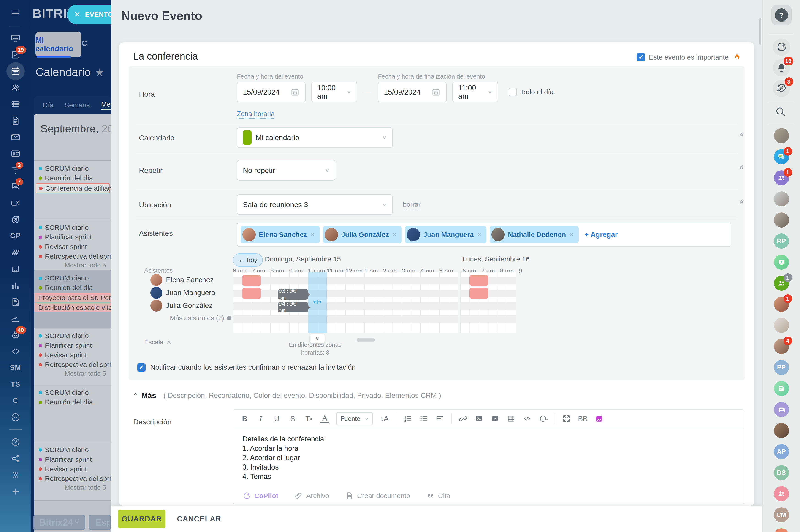  I want to click on bold-icon: B, so click(245, 419).